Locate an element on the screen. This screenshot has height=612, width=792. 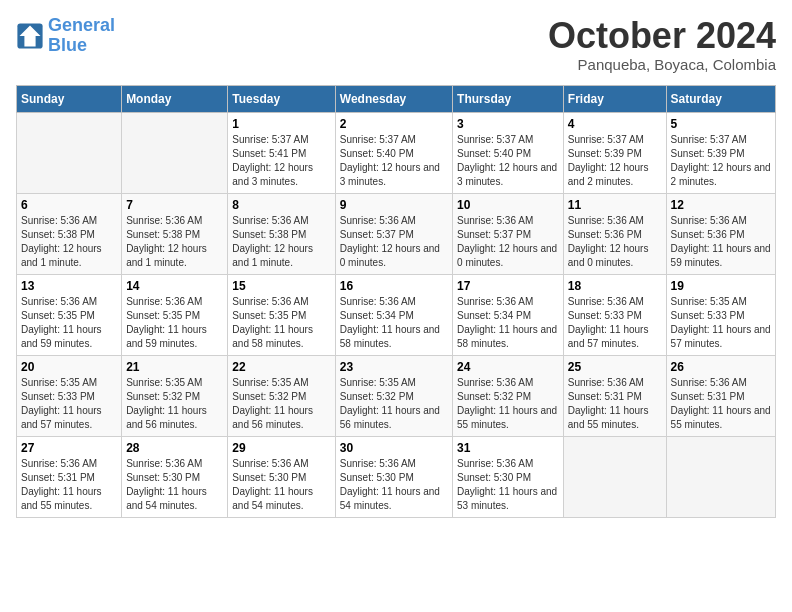
day-number: 8 is located at coordinates (281, 205).